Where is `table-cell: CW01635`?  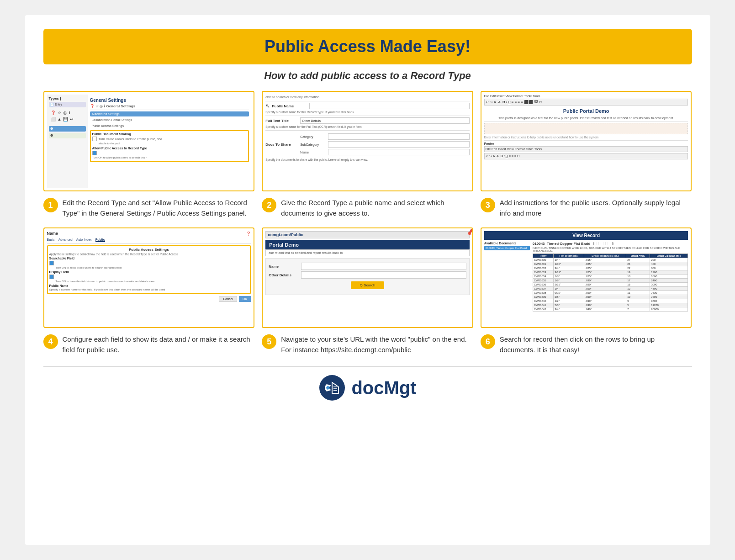
table-cell: CW01635 is located at coordinates (543, 280).